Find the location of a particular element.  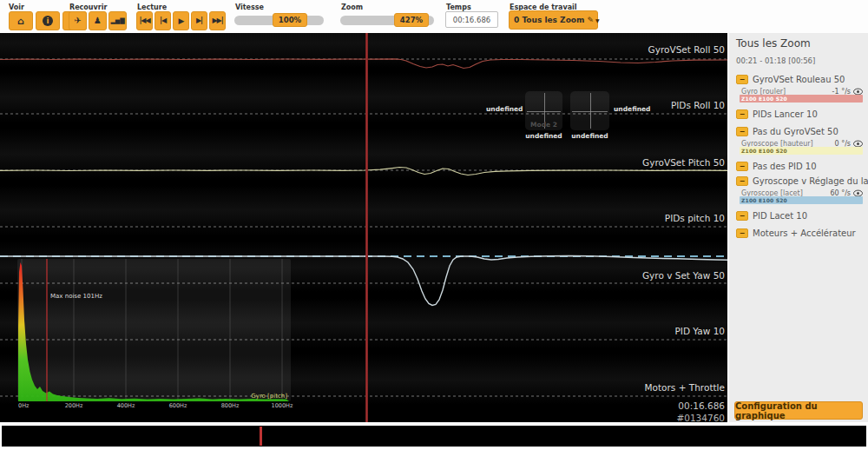

lecture-section-label: Lecture is located at coordinates (152, 7).